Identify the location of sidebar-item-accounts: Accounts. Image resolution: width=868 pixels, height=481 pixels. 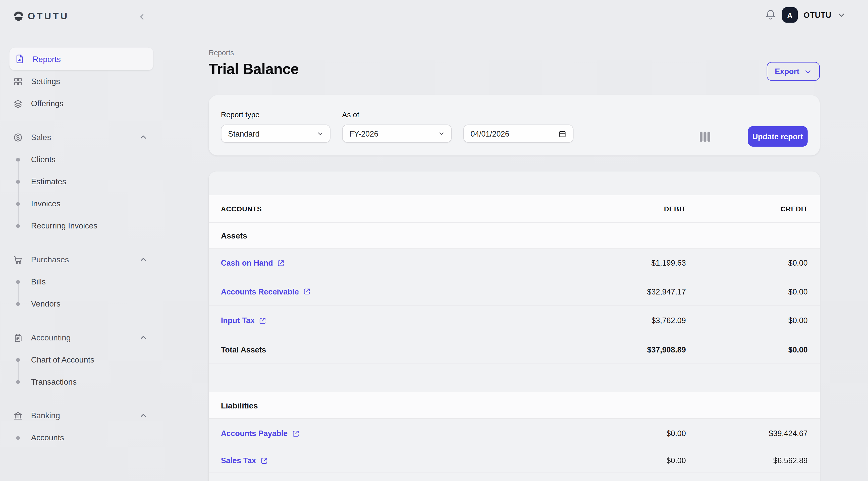
(80, 438).